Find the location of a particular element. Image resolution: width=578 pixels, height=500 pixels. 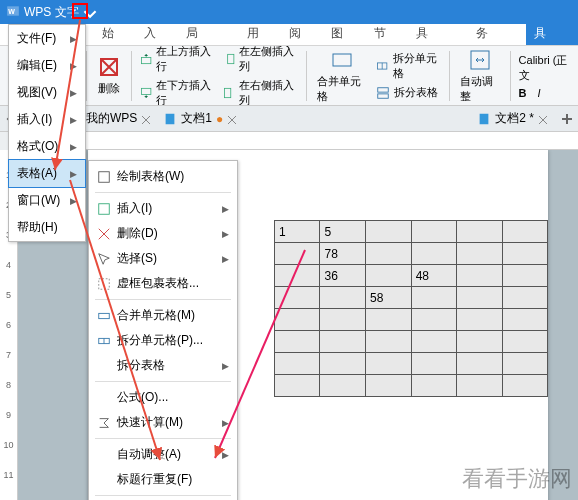

table-row: 15 is located at coordinates (412, 232).